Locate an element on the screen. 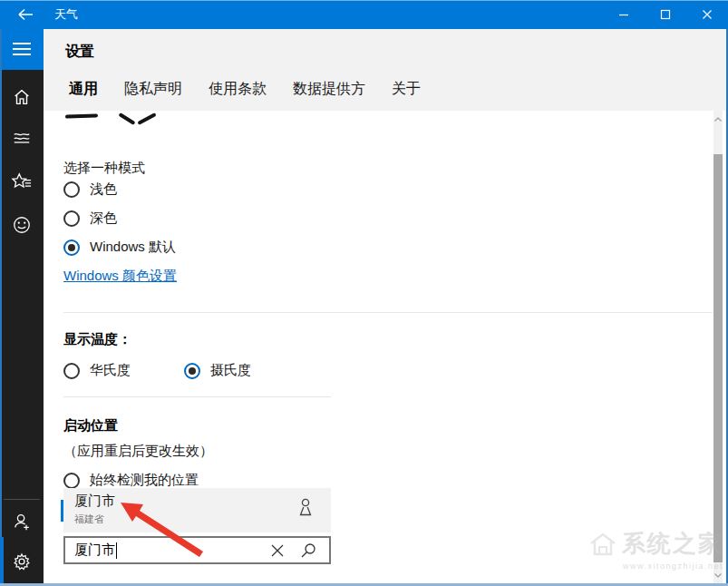 Image resolution: width=728 pixels, height=586 pixels. radio-label: 深色 is located at coordinates (103, 218).